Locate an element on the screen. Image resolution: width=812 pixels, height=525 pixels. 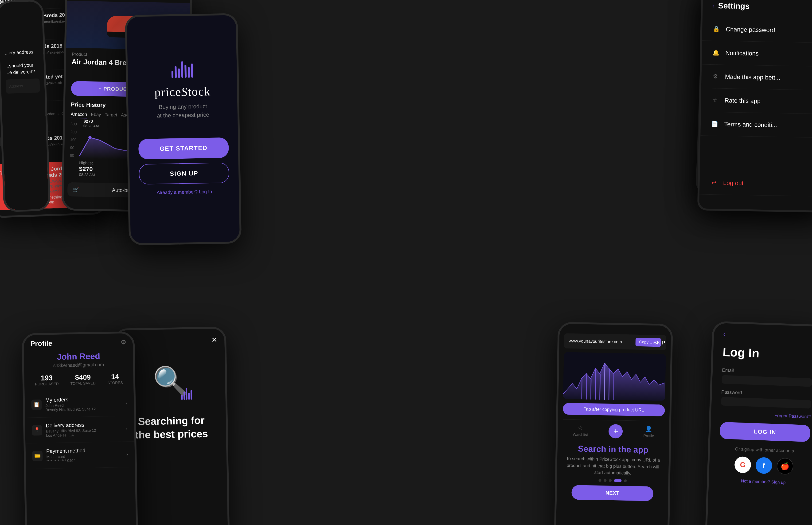
settings-terms: 📄 Terms and conditi... is located at coordinates (756, 125).